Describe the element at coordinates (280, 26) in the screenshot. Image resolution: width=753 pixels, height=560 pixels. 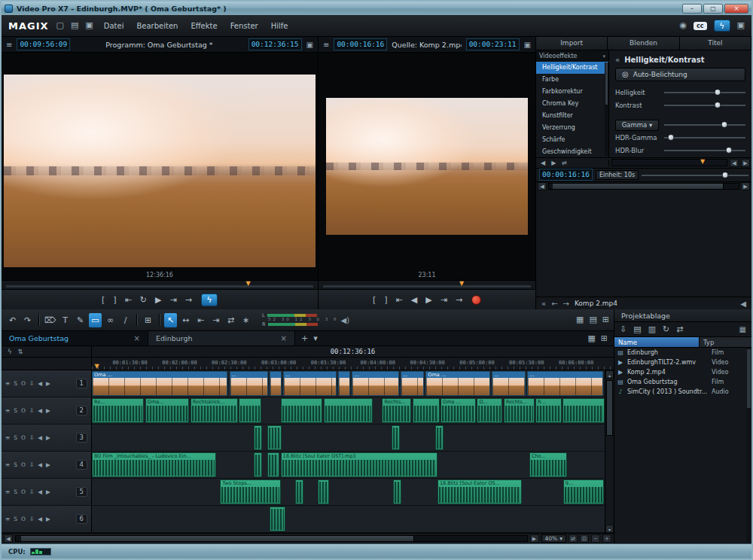
I see `menu-hilfe: Hilfe` at that location.